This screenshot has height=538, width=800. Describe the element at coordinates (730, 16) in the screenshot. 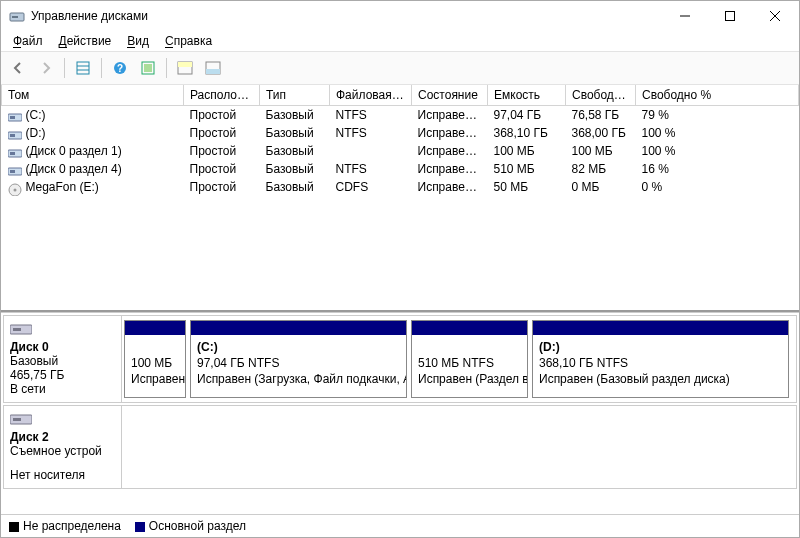

I see `window-controls` at that location.